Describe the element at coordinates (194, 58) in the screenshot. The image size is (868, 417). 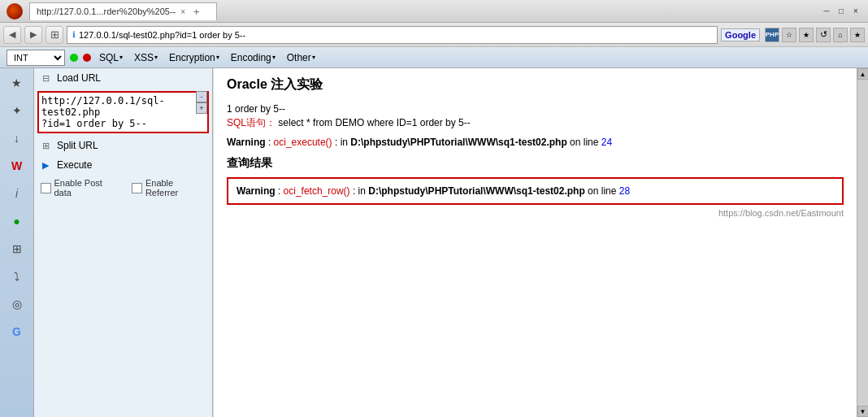
I see `encryption-menu: Encryption▾` at that location.